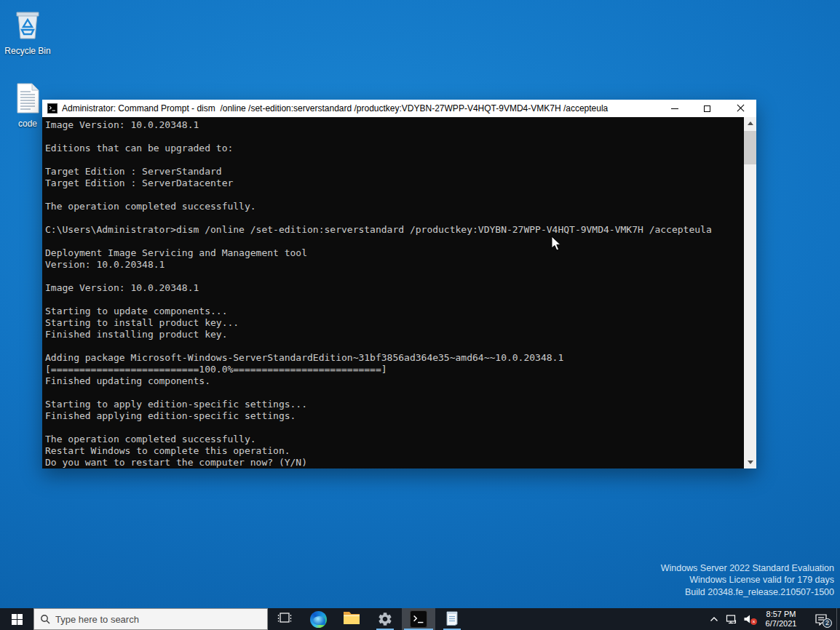  Describe the element at coordinates (749, 619) in the screenshot. I see `tray-volume: ×` at that location.